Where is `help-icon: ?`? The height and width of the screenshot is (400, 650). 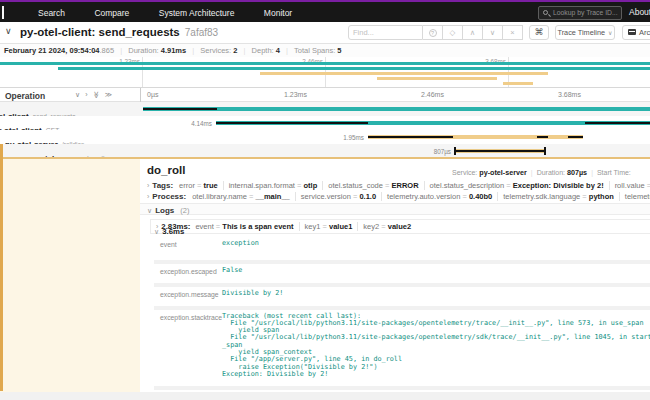
help-icon: ? is located at coordinates (433, 33).